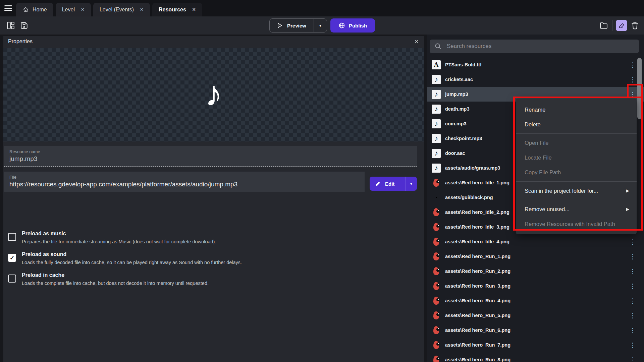  What do you see at coordinates (457, 94) in the screenshot?
I see `resource-name: jump.mp3` at bounding box center [457, 94].